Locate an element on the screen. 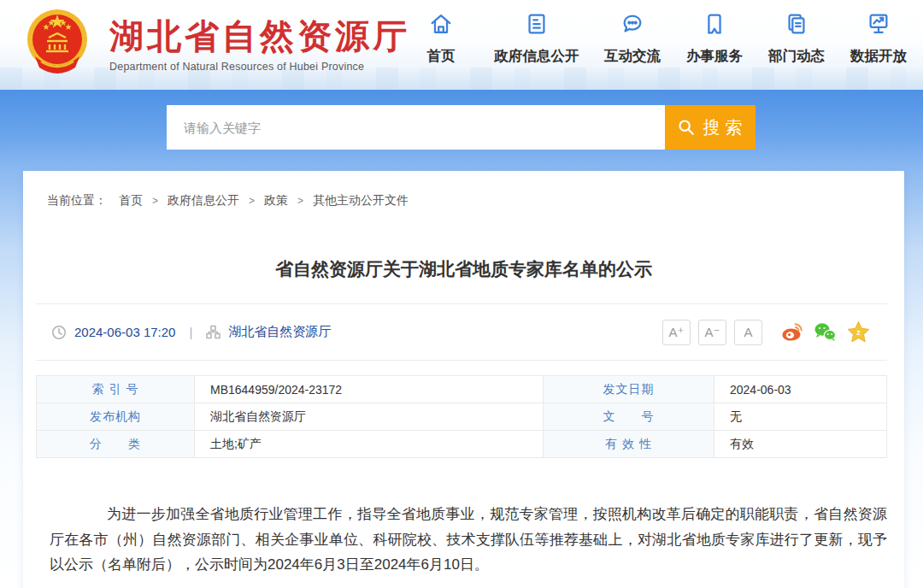 Image resolution: width=923 pixels, height=588 pixels. search-input is located at coordinates (415, 127).